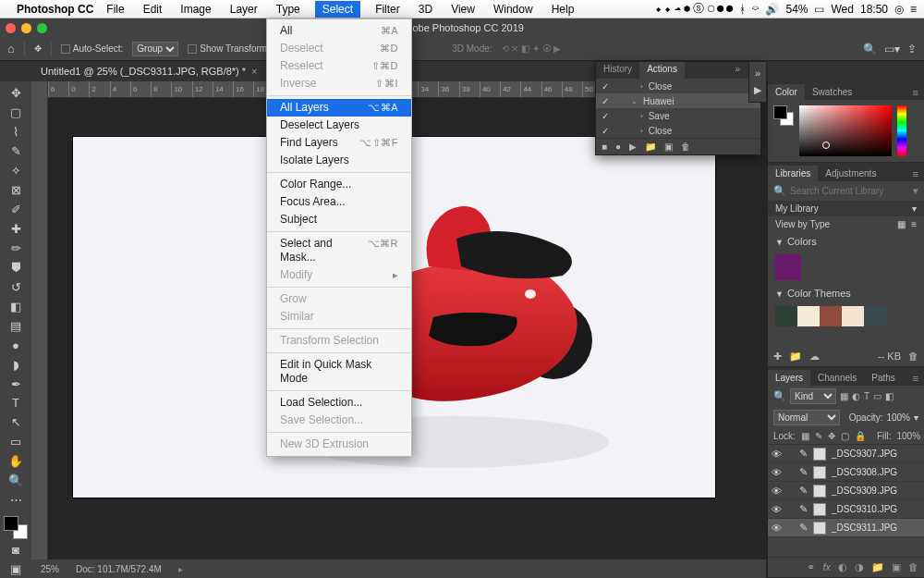  Describe the element at coordinates (845, 396) in the screenshot. I see `filter-pixel-icon: ▦` at that location.